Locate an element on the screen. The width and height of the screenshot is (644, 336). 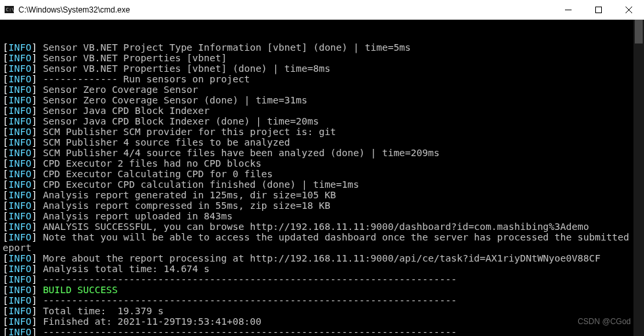
scrollbar is located at coordinates (639, 178).